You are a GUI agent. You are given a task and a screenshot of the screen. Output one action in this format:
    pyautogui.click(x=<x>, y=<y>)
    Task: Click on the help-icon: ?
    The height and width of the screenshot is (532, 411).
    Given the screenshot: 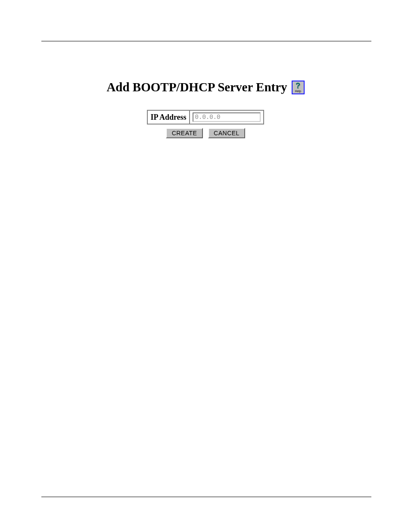 What is the action you would take?
    pyautogui.click(x=298, y=86)
    